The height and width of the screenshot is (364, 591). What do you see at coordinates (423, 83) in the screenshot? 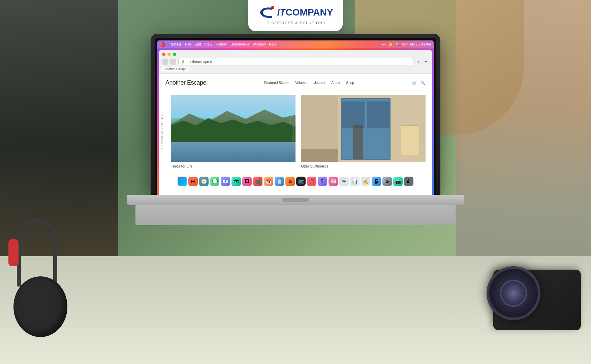
I see `search-icon: 🔍` at bounding box center [423, 83].